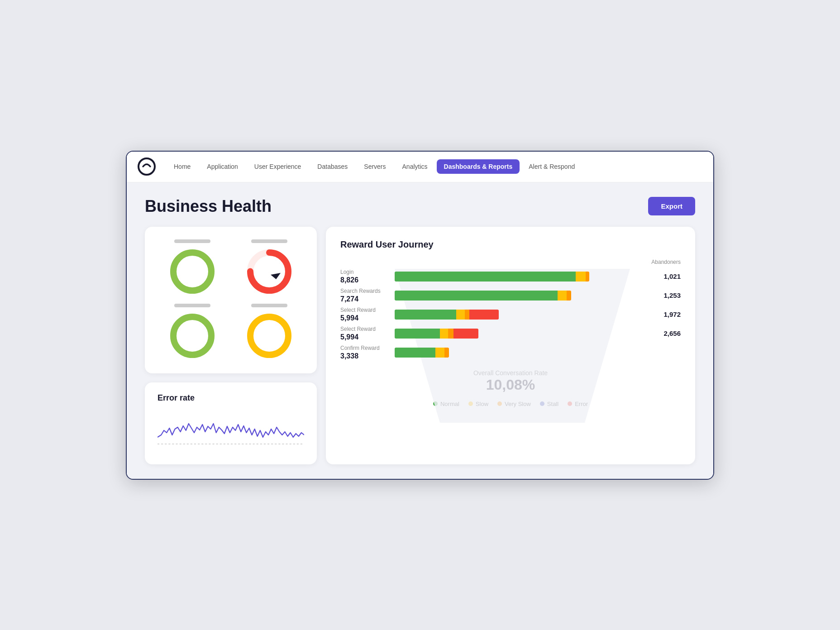  I want to click on funnel-label-search: Search Rewards 7,274, so click(368, 296).